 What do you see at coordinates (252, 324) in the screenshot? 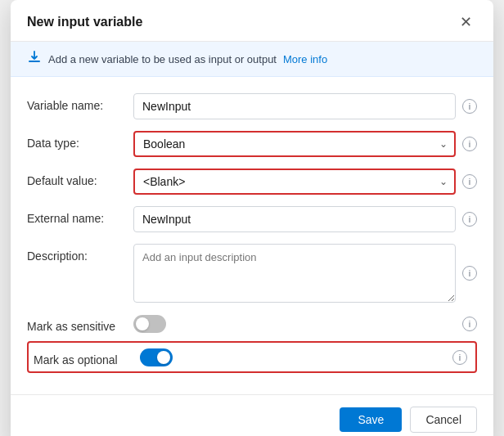
I see `mark-sensitive-row: Mark as sensitive i` at bounding box center [252, 324].